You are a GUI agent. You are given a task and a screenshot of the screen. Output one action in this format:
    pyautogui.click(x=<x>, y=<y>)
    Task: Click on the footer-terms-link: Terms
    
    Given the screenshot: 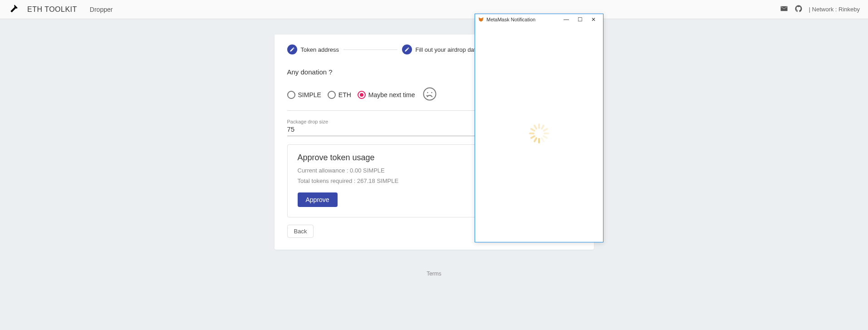 What is the action you would take?
    pyautogui.click(x=434, y=274)
    